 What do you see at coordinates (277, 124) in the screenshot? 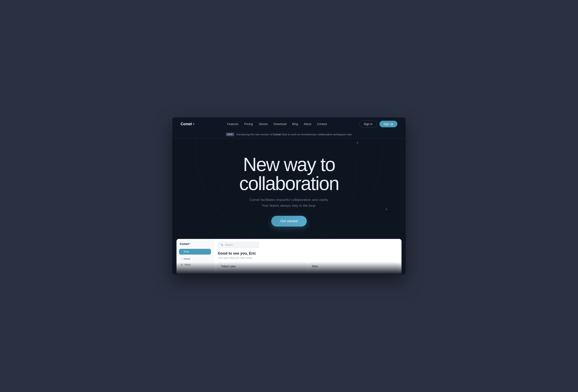
I see `nav-links: Features Pricing Stories Download Blog A…` at bounding box center [277, 124].